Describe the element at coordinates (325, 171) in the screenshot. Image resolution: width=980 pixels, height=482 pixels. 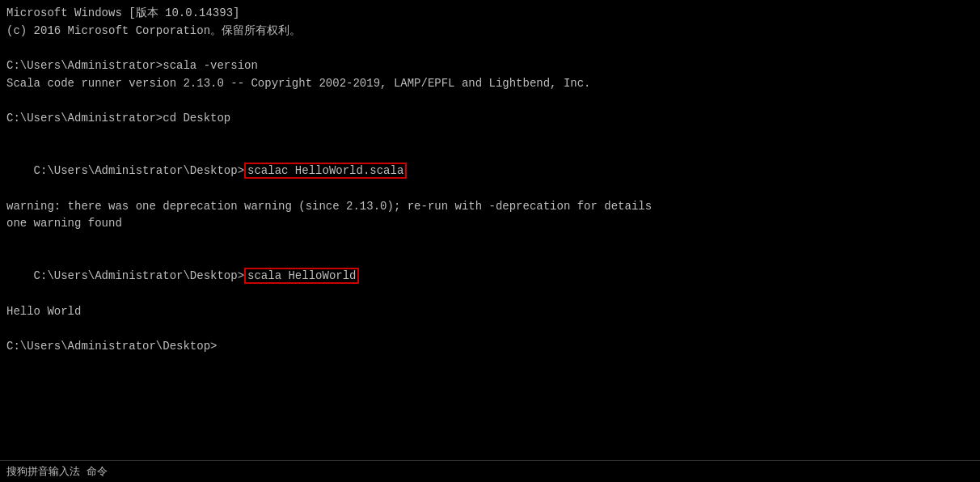
I see `scalac-command-highlight: scalac HelloWorld.scala` at that location.